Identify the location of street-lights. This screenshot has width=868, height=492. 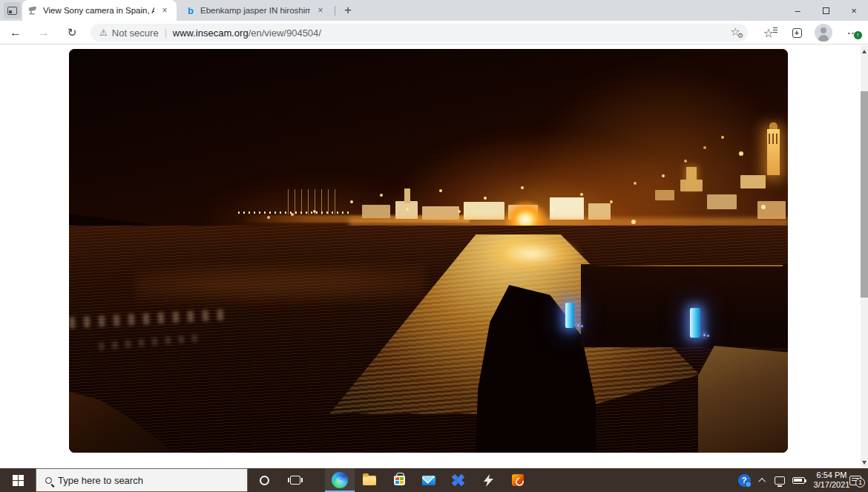
(70, 50).